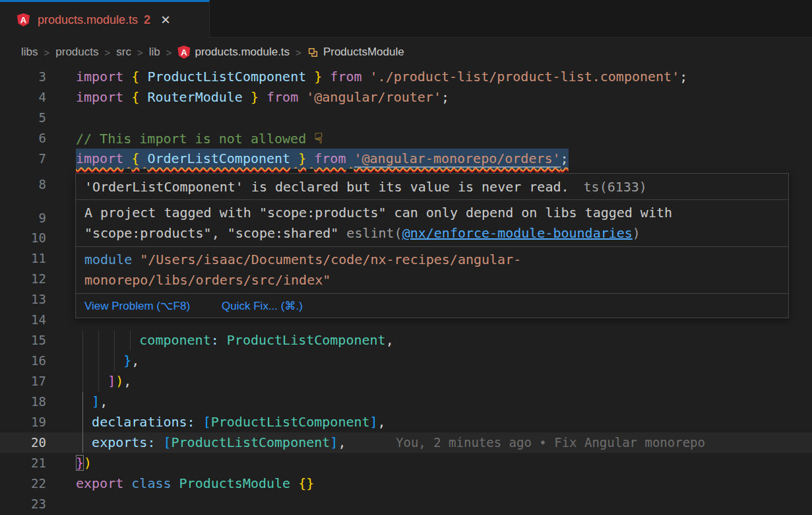 This screenshot has width=812, height=515. What do you see at coordinates (381, 77) in the screenshot?
I see `code-line-text: import { ProductListComponent } from './…` at bounding box center [381, 77].